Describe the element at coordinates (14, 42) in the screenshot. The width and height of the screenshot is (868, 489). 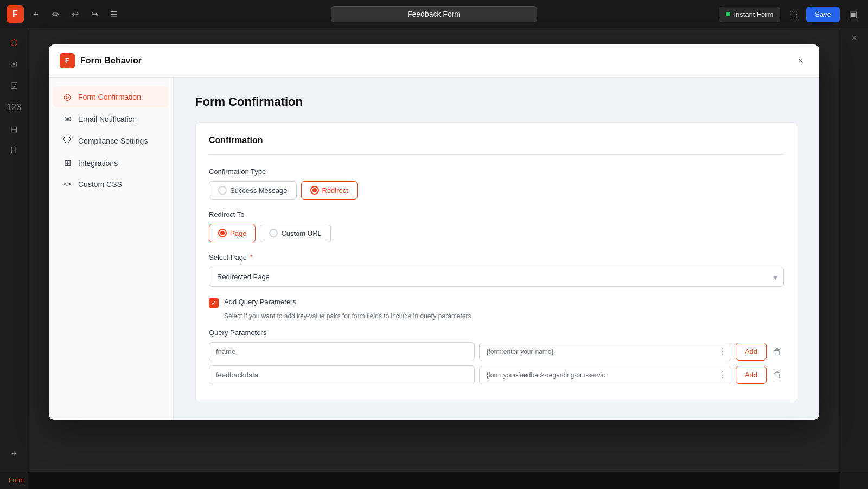
I see `sidebar-icon-layers: ⬡` at that location.